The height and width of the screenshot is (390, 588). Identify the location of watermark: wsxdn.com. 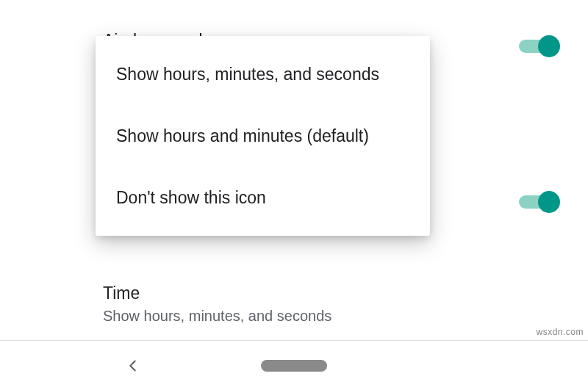
(560, 332).